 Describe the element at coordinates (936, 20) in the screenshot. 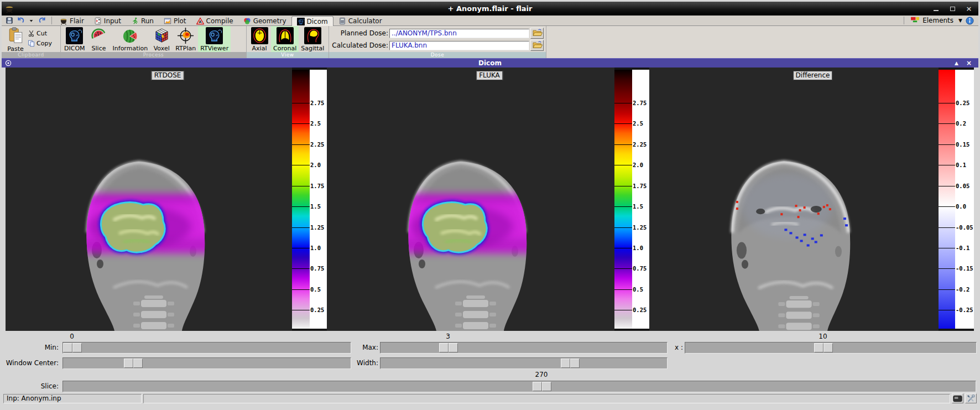

I see `elements-button: Elements ▼` at that location.